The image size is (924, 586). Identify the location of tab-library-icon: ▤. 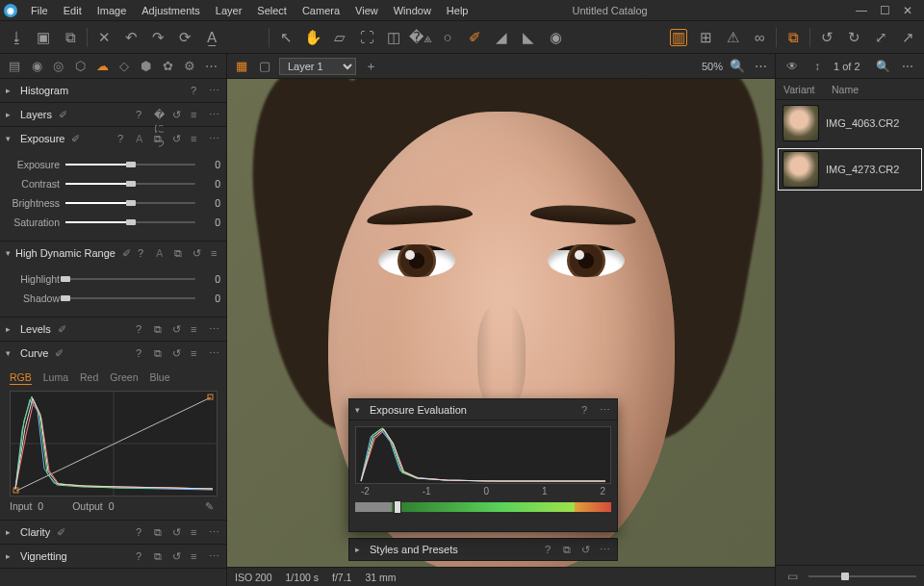
(15, 66).